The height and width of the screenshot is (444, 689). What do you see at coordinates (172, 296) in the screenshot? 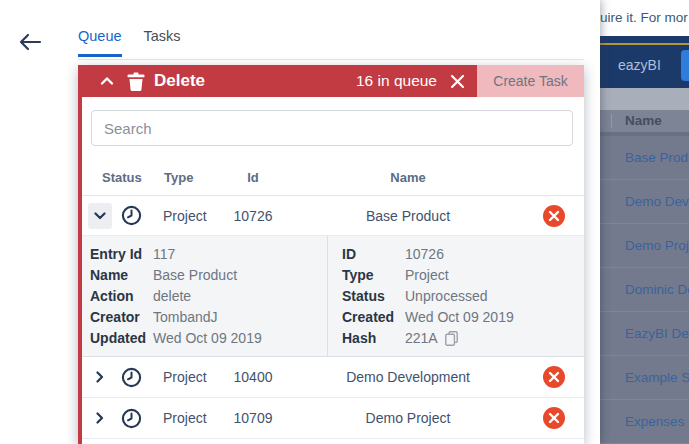
I see `detail-value: delete` at bounding box center [172, 296].